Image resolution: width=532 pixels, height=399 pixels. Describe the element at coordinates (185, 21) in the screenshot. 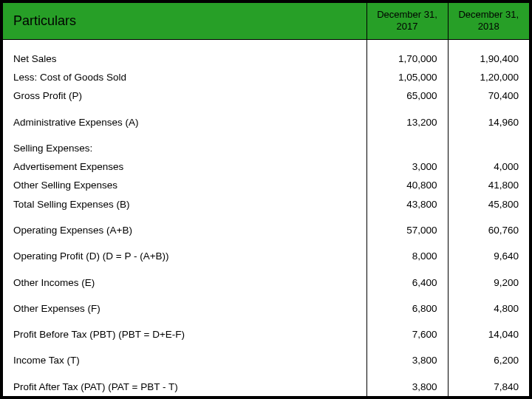

I see `header-particulars: Particulars` at that location.